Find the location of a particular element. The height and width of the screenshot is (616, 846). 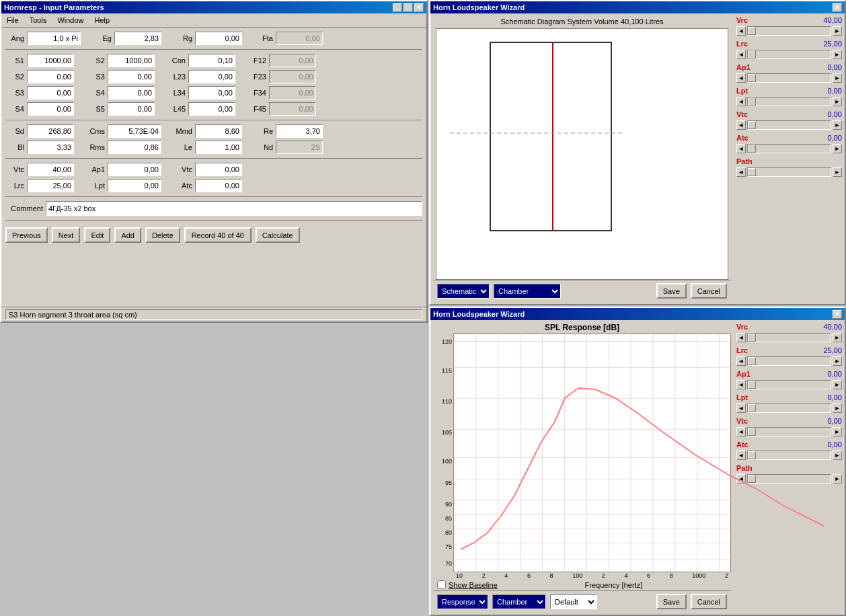

lrc-slider-right: ► is located at coordinates (837, 54).